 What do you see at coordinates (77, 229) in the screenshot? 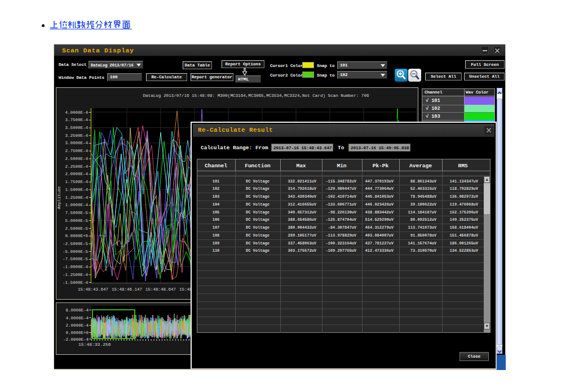
I see `svg-text: 2.5000E-5` at bounding box center [77, 229].